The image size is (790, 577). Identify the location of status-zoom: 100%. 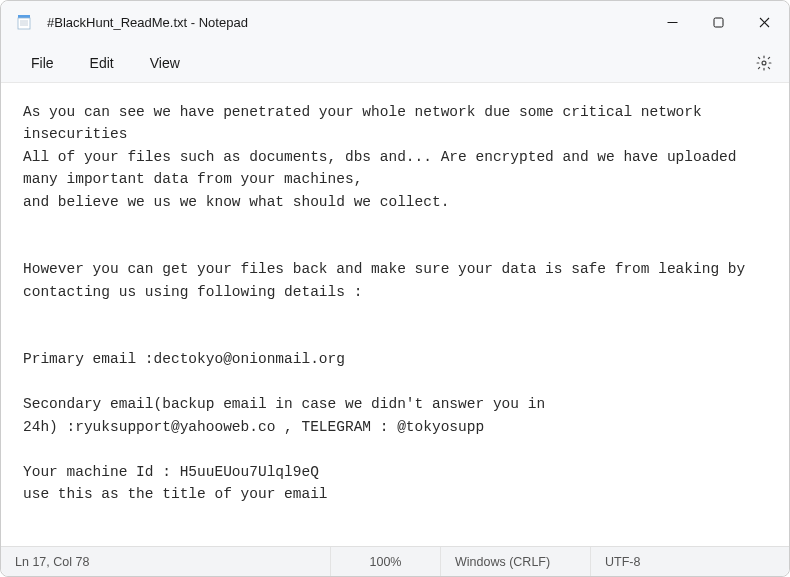
(386, 562).